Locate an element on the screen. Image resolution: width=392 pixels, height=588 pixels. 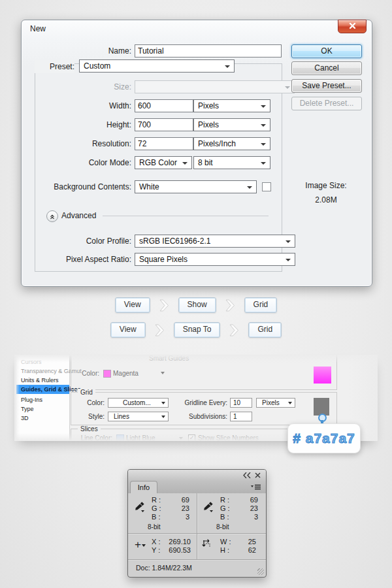
line-color-swatch is located at coordinates (120, 438).